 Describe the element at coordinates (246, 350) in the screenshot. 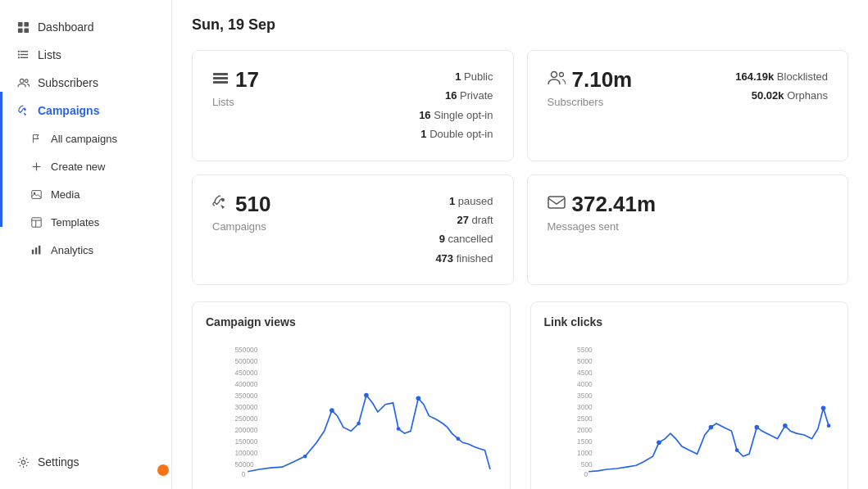

I see `svg-text: 550000` at that location.